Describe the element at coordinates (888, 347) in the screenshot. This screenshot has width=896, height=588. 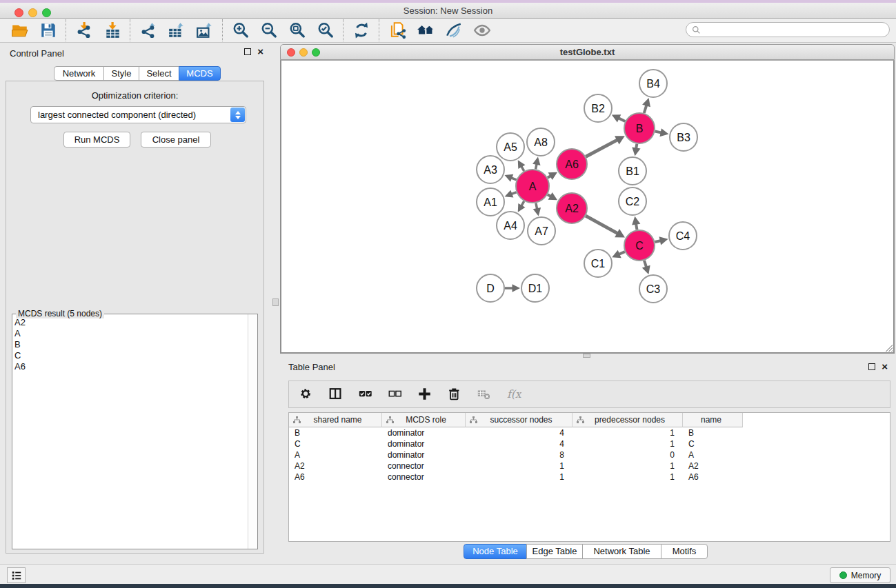
I see `window-resize-grip` at that location.